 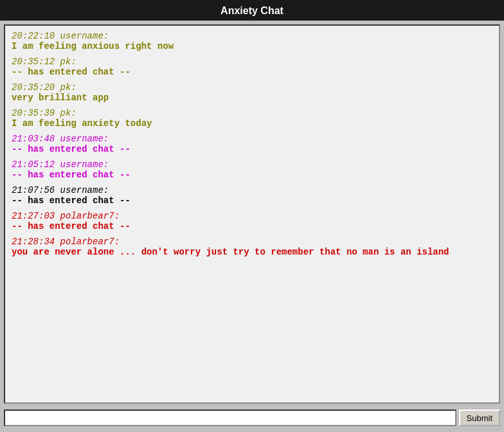 What do you see at coordinates (252, 242) in the screenshot?
I see `message-timestamp: 21:28:34 polarbear7:` at bounding box center [252, 242].